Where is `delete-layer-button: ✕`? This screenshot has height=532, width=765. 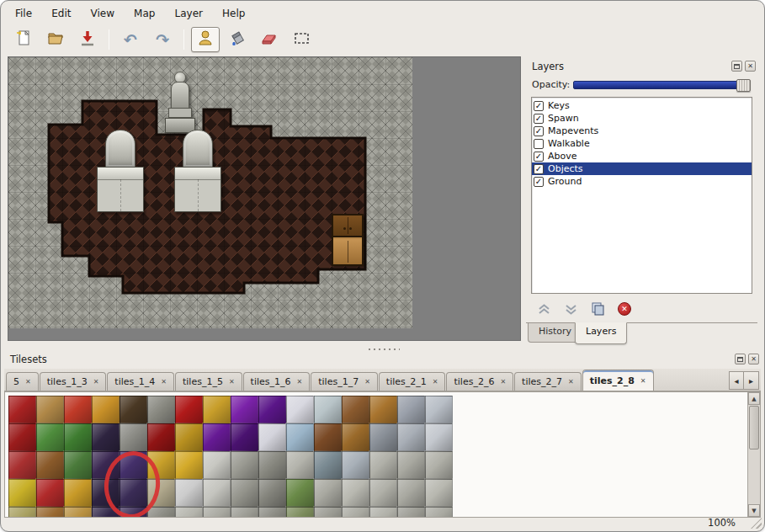 delete-layer-button: ✕ is located at coordinates (624, 309).